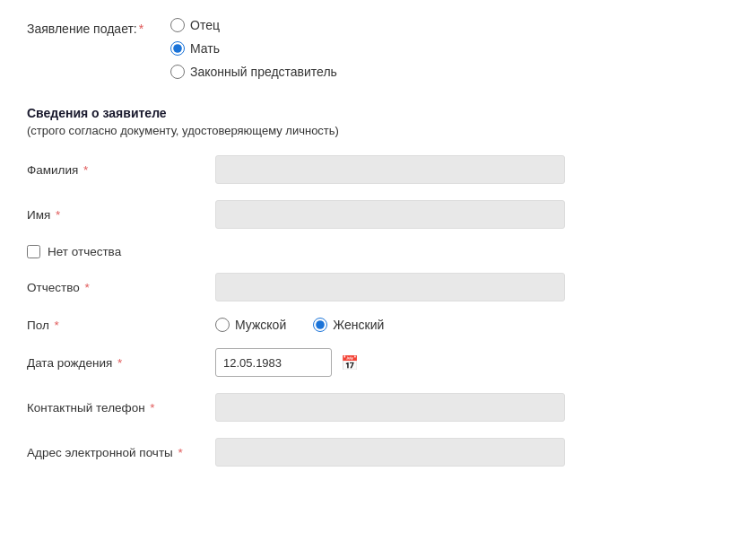  What do you see at coordinates (204, 48) in the screenshot?
I see `radio-mother-label: Мать` at bounding box center [204, 48].